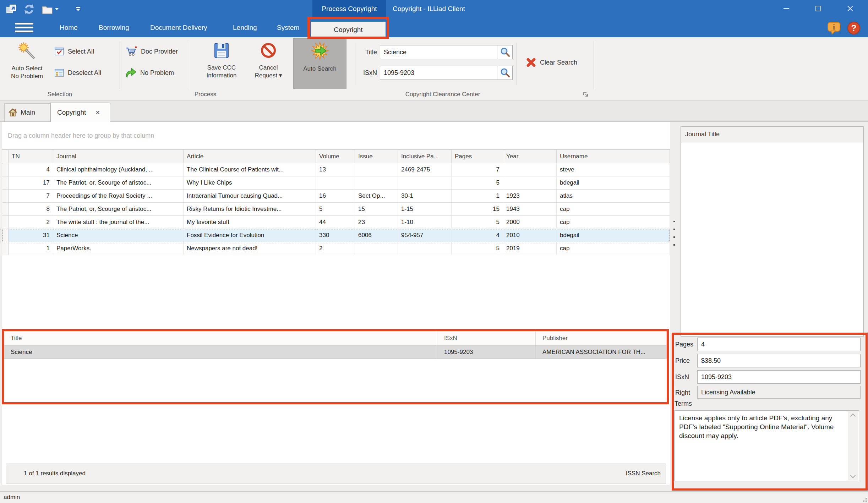 The image size is (868, 503). Describe the element at coordinates (425, 157) in the screenshot. I see `col-header-inclusive: Inclusive Pa...` at that location.